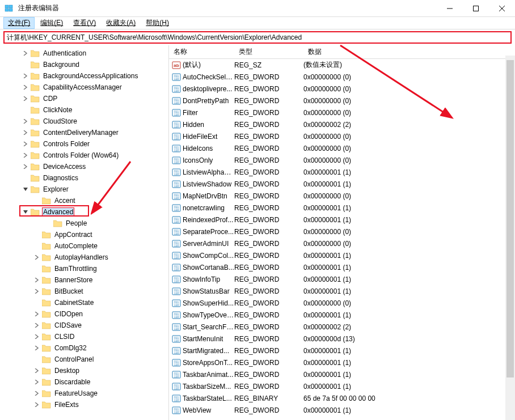  What do you see at coordinates (342, 303) in the screenshot?
I see `list-row: ShowSuperHid...REG_DWORD0x00000000 (0)` at bounding box center [342, 303].